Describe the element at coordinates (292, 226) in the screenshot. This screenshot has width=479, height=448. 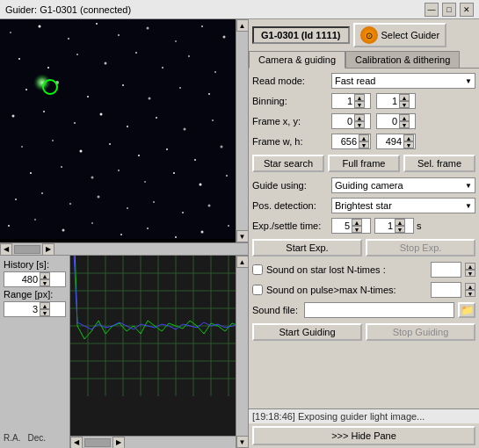
I see `exp-settle-label: Exp./settle time:` at that location.